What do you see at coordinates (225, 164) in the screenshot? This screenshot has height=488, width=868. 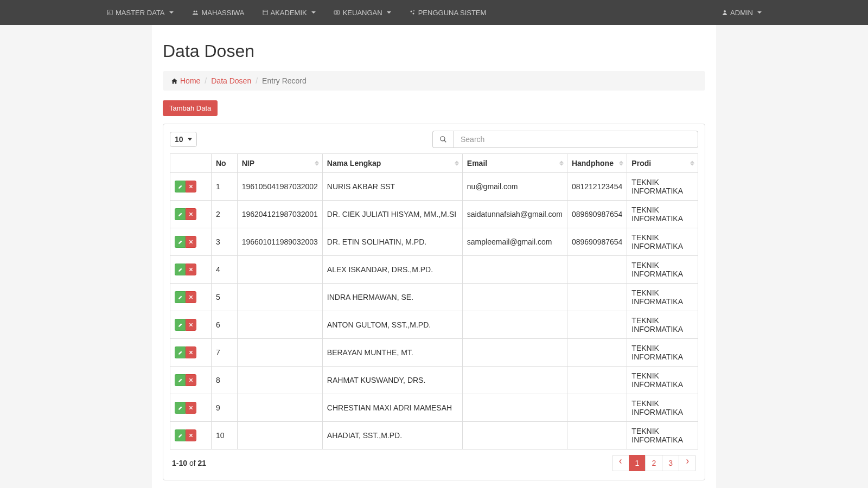 I see `th-no: No` at bounding box center [225, 164].